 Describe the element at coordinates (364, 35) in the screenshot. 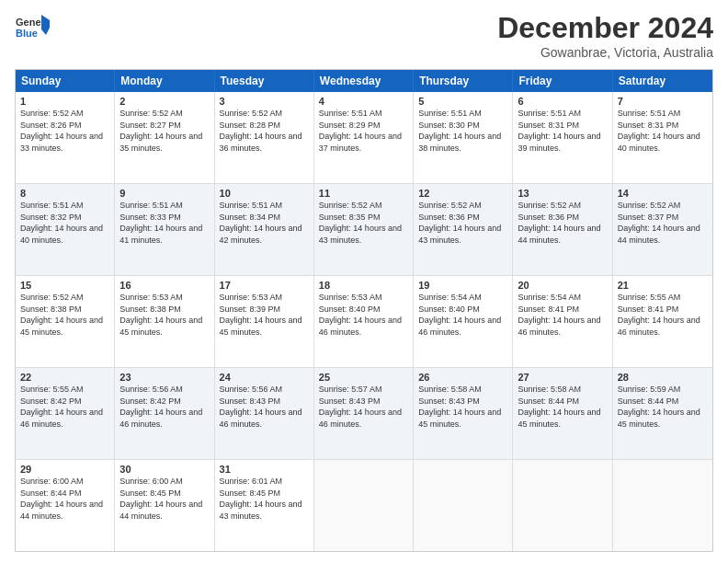

I see `header: General Blue December 2024 Gowanbrae, Vi…` at that location.